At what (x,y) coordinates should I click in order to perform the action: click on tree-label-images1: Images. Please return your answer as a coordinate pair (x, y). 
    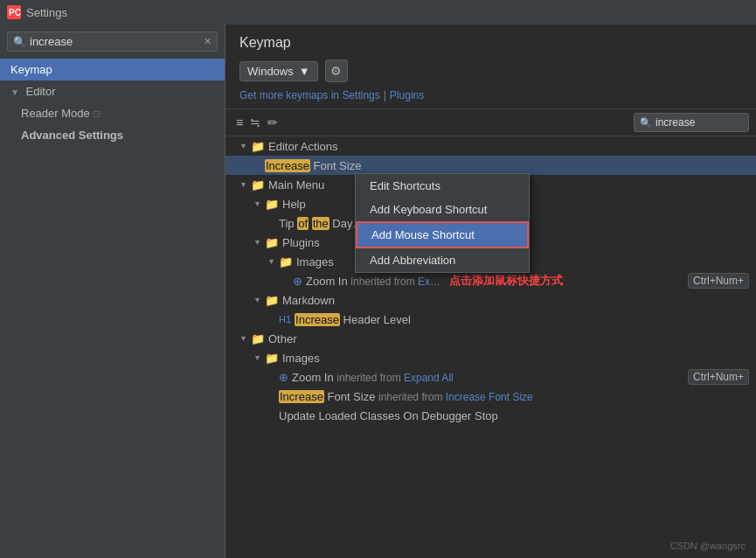
    Looking at the image, I should click on (315, 262).